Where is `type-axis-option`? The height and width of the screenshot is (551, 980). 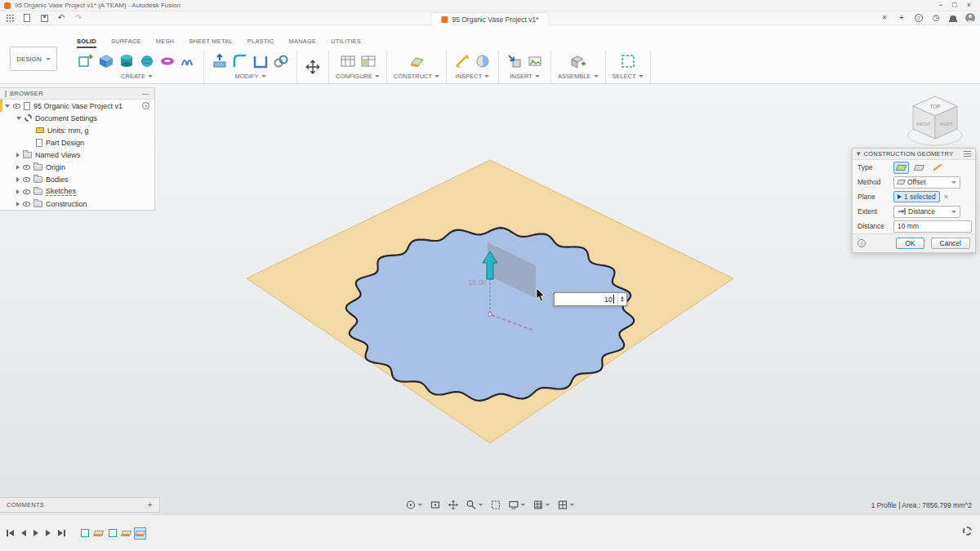 type-axis-option is located at coordinates (920, 168).